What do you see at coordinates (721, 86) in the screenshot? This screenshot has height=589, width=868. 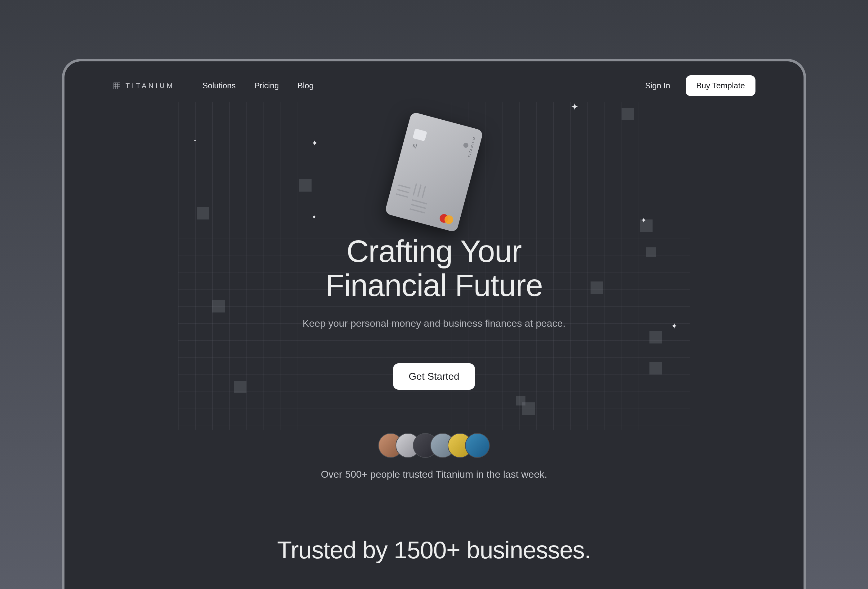 I see `buy-template-button: Buy Template` at bounding box center [721, 86].